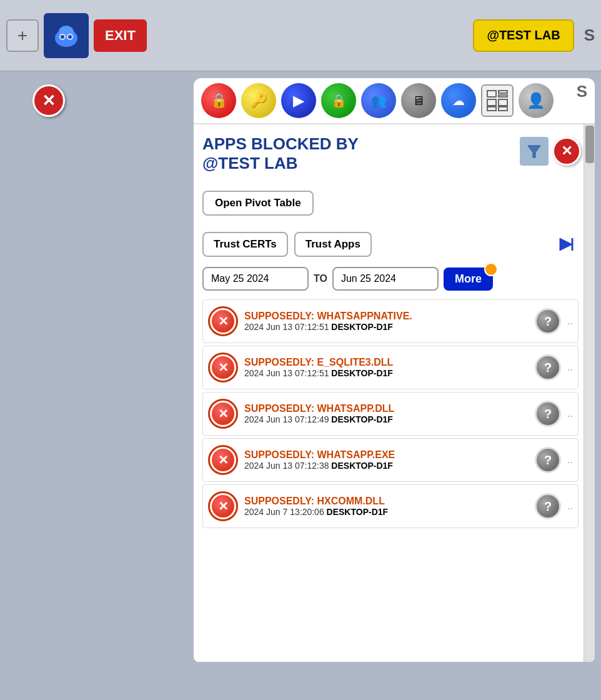 This screenshot has height=700, width=601. I want to click on left-sidebar: ✕, so click(49, 370).